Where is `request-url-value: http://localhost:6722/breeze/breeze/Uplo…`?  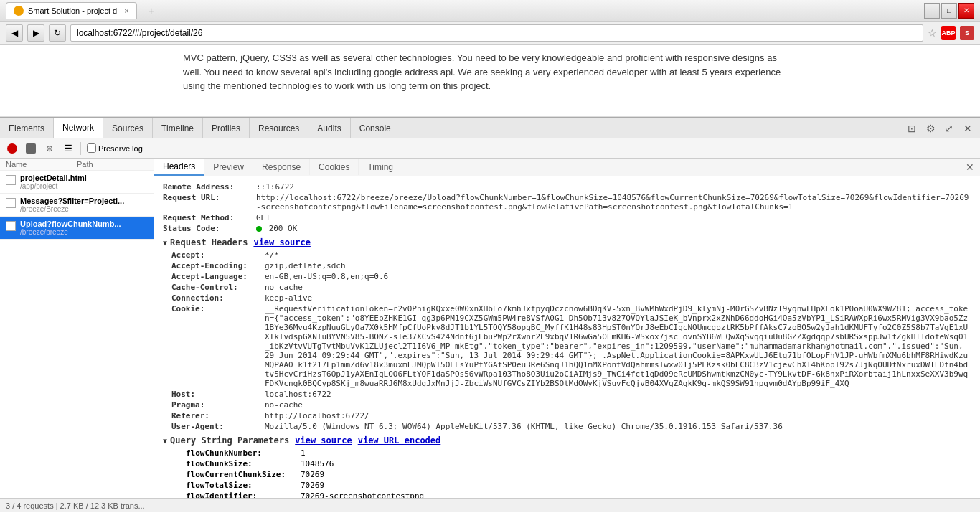
request-url-value: http://localhost:6722/breeze/breeze/Uplo… is located at coordinates (614, 202).